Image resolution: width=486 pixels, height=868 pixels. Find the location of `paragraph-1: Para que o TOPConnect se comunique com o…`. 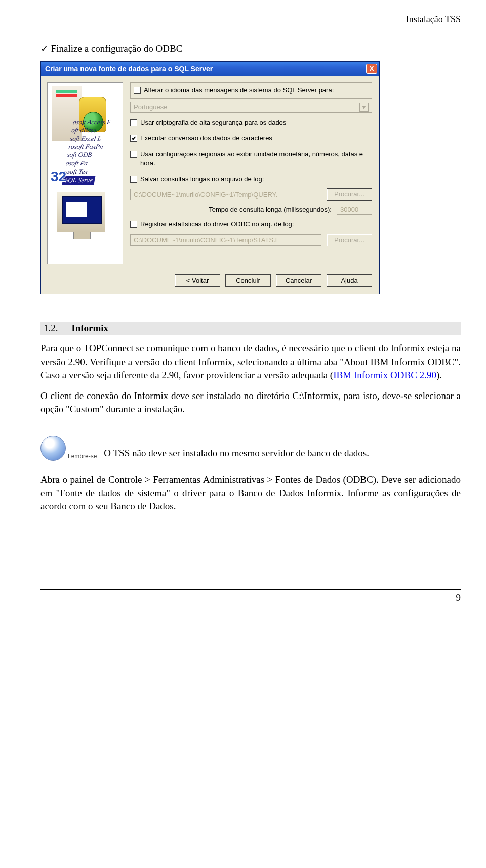

paragraph-1: Para que o TOPConnect se comunique com o… is located at coordinates (251, 362).